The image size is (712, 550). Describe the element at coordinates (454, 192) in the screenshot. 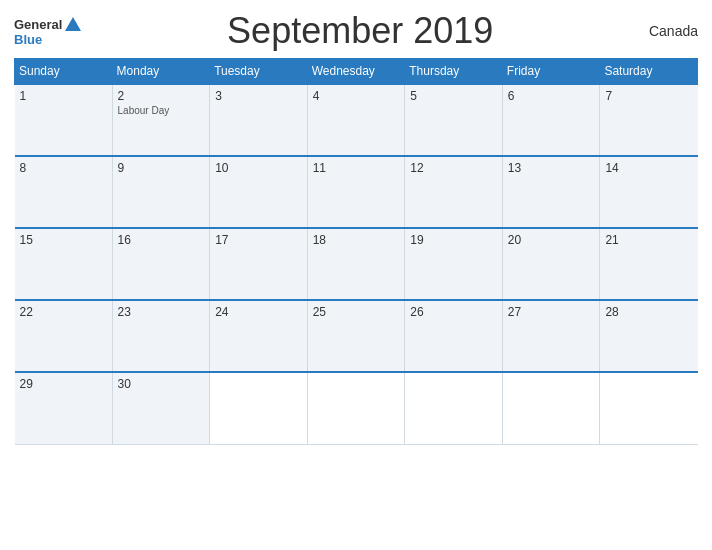

I see `table-row: 12` at that location.